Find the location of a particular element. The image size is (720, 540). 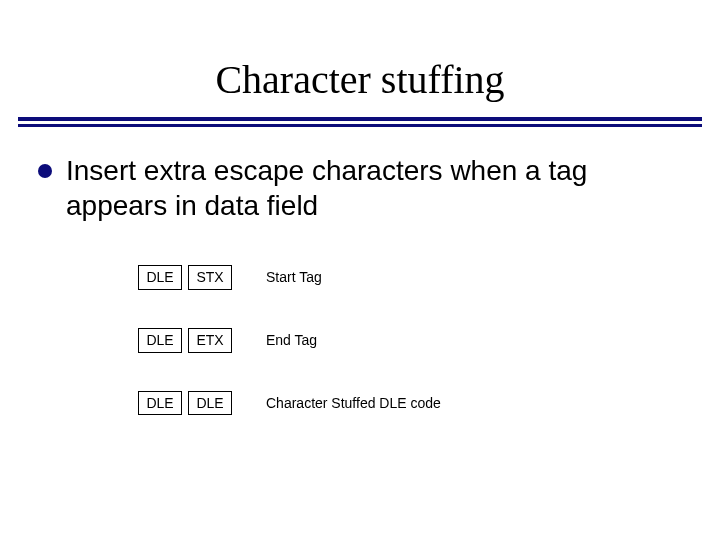

bullet-text: Insert extra escape characters when a ta… is located at coordinates (374, 188).